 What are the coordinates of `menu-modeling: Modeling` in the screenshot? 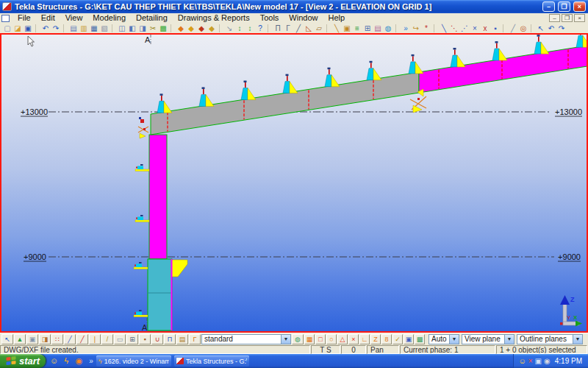 It's located at (109, 18).